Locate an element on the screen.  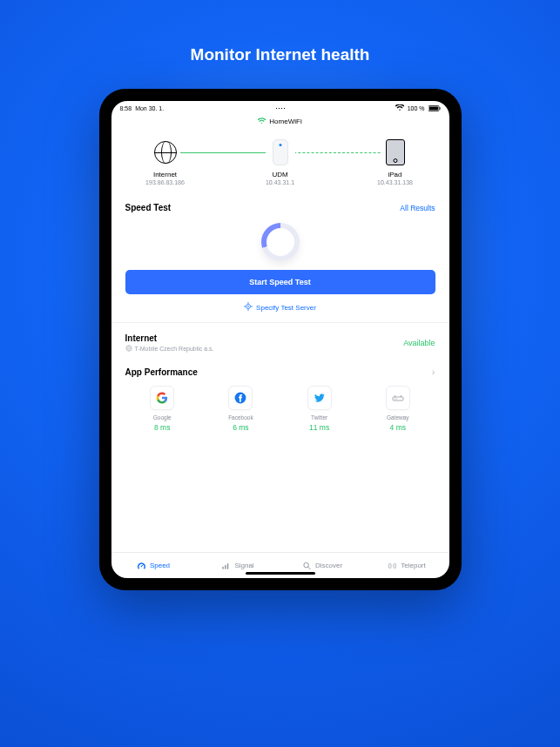
app-latency: 6 ms is located at coordinates (240, 427).